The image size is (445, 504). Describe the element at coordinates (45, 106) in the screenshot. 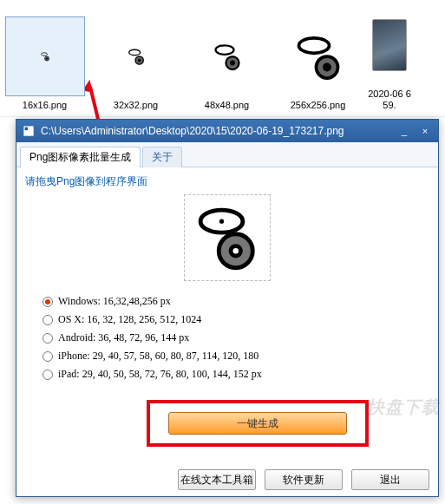

I see `file-label: 16x16.png` at that location.